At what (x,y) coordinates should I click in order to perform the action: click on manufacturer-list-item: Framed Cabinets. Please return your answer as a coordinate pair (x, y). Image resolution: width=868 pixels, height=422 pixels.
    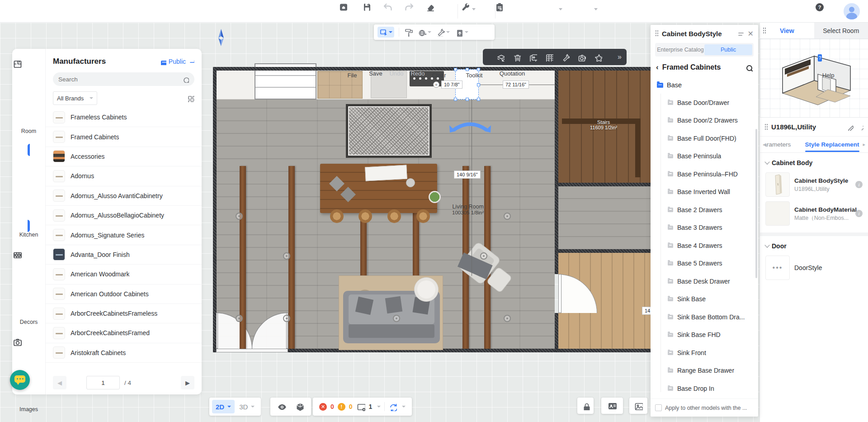
    Looking at the image, I should click on (124, 137).